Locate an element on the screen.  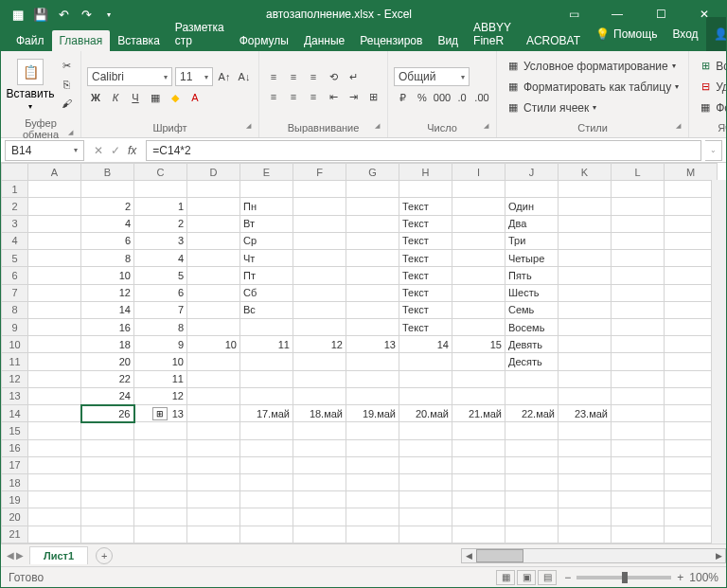
page-layout-icon: ▣ is located at coordinates (526, 578).